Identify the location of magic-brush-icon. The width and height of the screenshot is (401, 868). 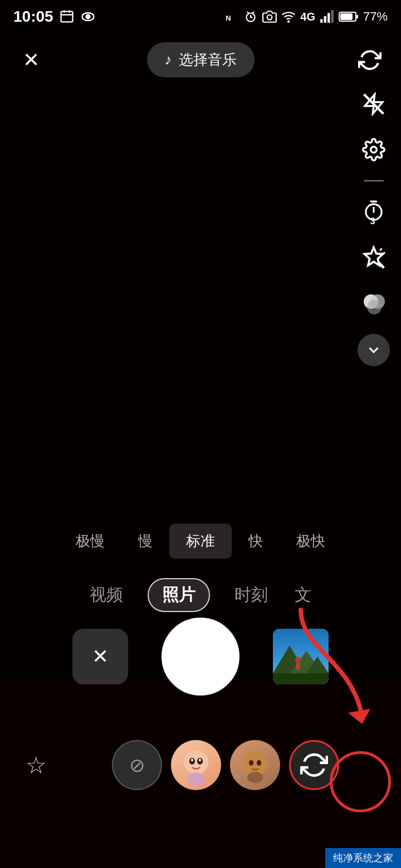
(374, 258).